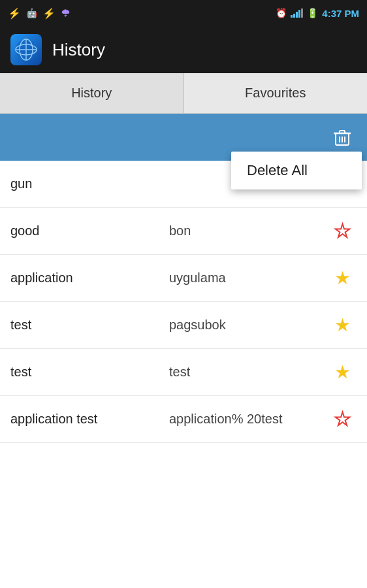 This screenshot has height=588, width=367. What do you see at coordinates (49, 13) in the screenshot?
I see `usb-icon-2: ⚡` at bounding box center [49, 13].